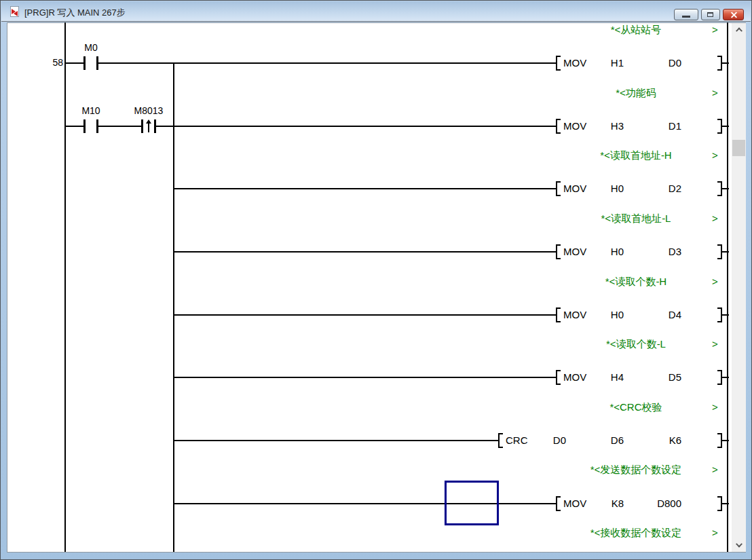 The image size is (752, 560). What do you see at coordinates (636, 282) in the screenshot?
I see `rung-comment: *<读取个数-H` at bounding box center [636, 282].